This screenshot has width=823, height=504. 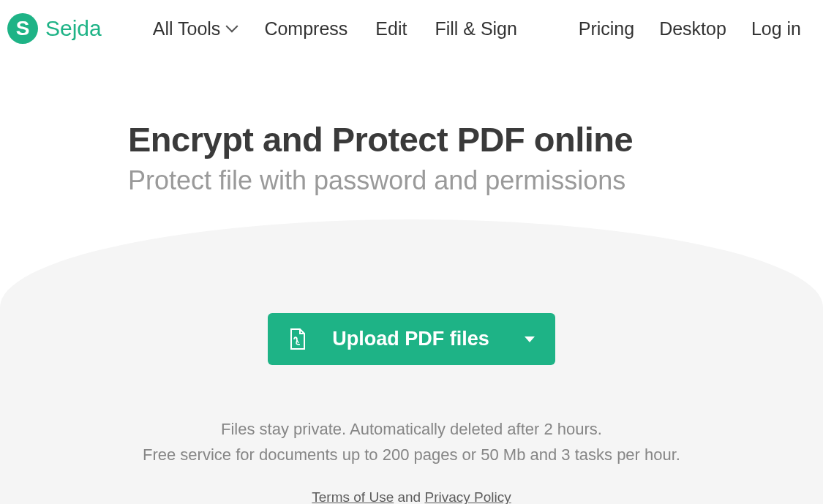 I want to click on nav-left: All Tools Compress Edit Fill & Sign, so click(x=335, y=29).